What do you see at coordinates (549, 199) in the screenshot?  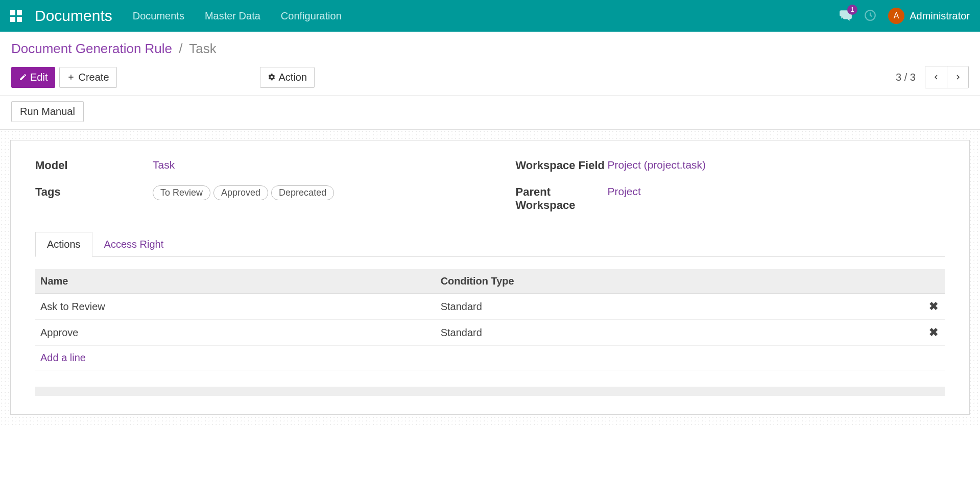 I see `parent-workspace-label: Parent Workspace` at bounding box center [549, 199].